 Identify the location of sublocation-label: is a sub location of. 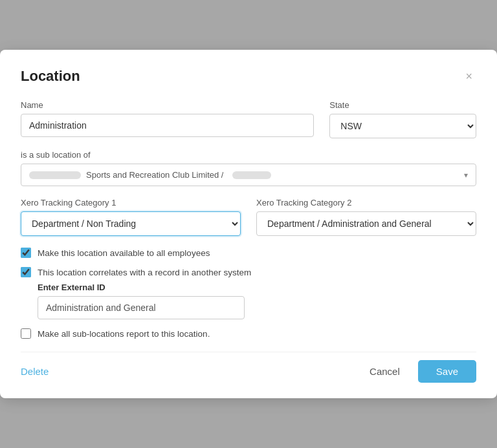
(248, 155).